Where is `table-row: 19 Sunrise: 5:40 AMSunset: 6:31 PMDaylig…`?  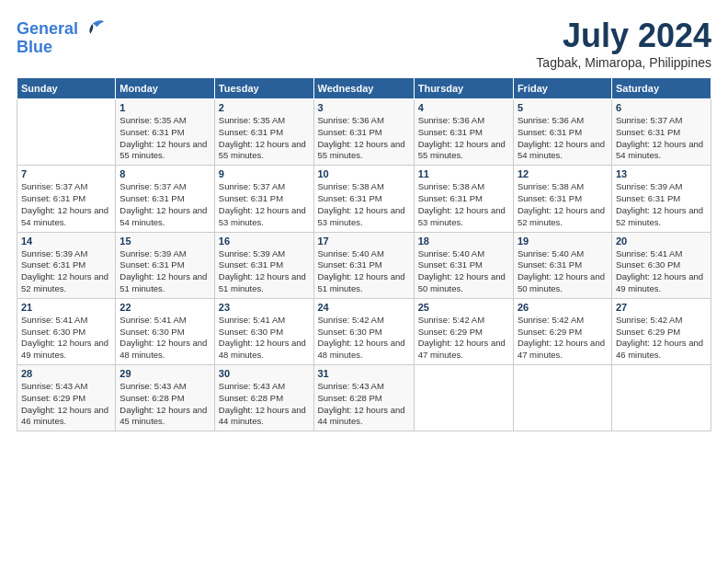 table-row: 19 Sunrise: 5:40 AMSunset: 6:31 PMDaylig… is located at coordinates (563, 265).